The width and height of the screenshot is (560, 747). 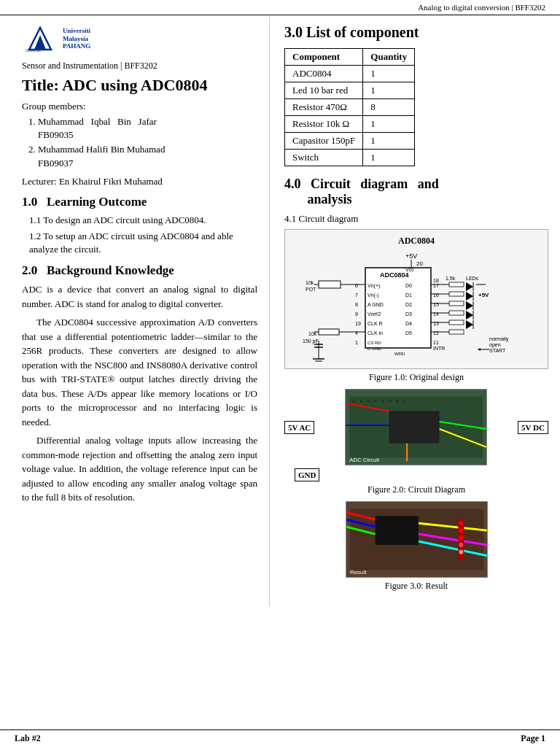 I want to click on section-4-heading: 4.0 Circuit diagram and analysis, so click(x=416, y=192).